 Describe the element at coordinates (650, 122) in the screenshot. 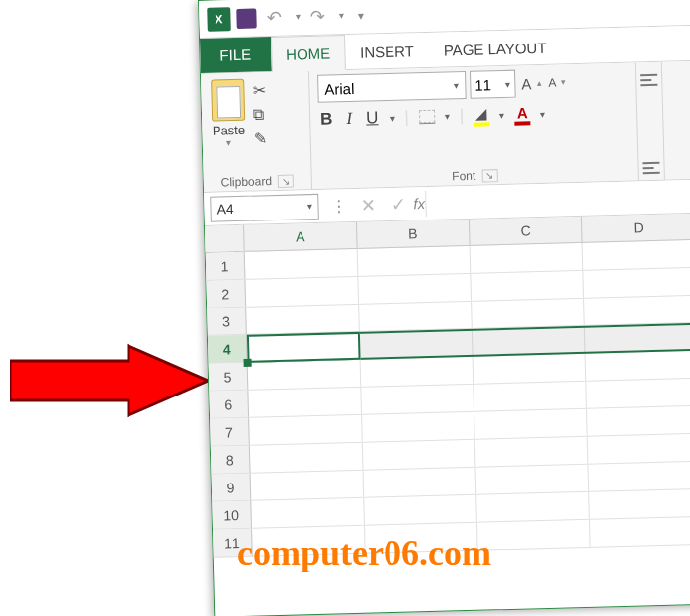

I see `group-alignment` at that location.